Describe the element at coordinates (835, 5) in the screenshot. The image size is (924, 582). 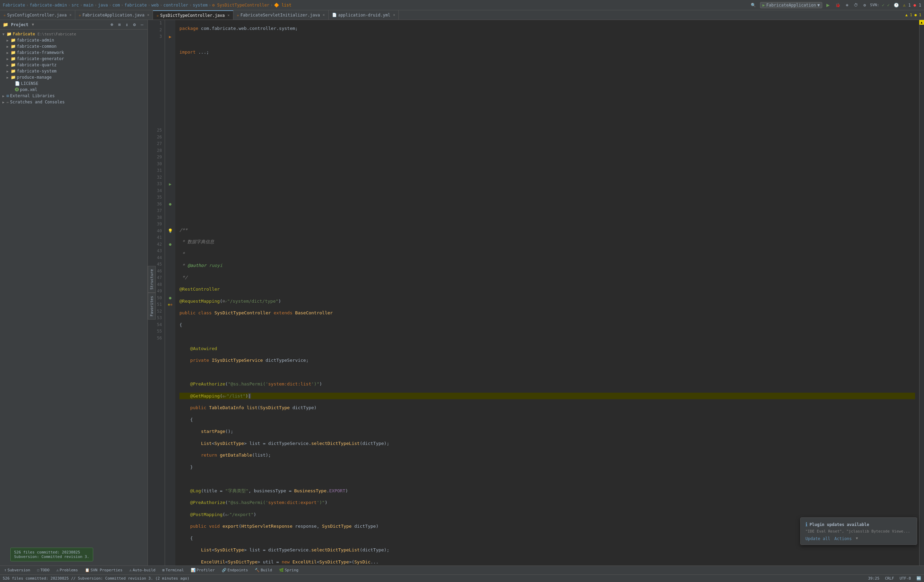
I see `top-bar-right: 🔍 ▶ FabricateApplication ▼ ▶ 🐞 ⊕ ⏱ ⚙ SVN…` at that location.